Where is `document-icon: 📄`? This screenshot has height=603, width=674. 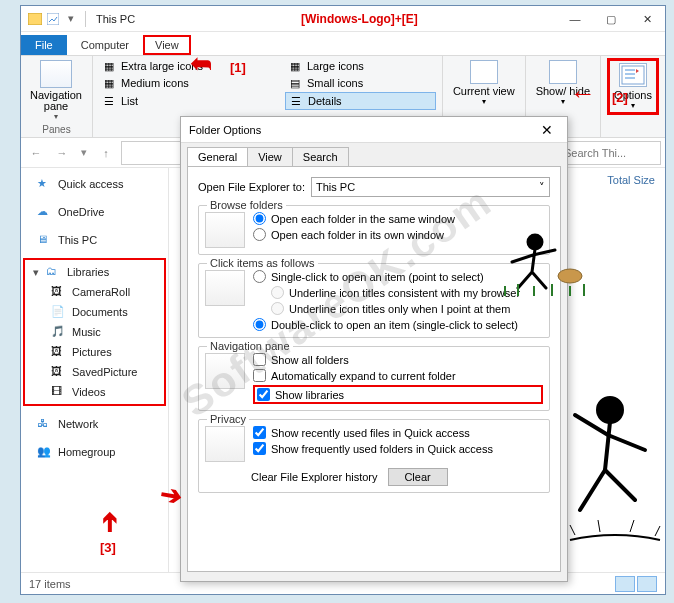
document-icon: 📄 is located at coordinates (59, 312).